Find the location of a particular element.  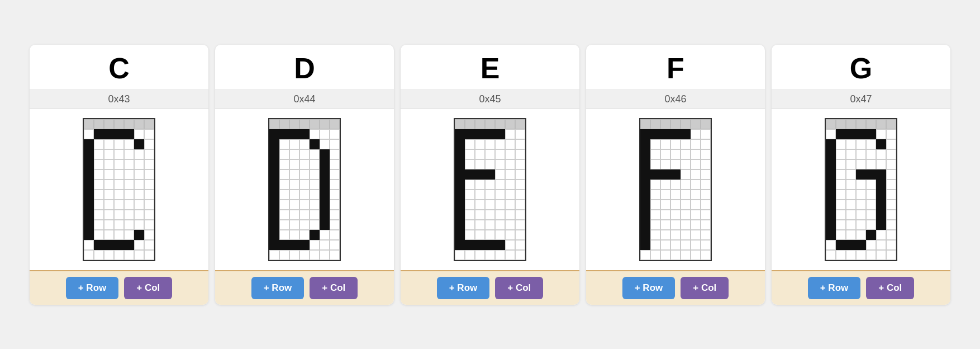

card-title: C is located at coordinates (119, 67).